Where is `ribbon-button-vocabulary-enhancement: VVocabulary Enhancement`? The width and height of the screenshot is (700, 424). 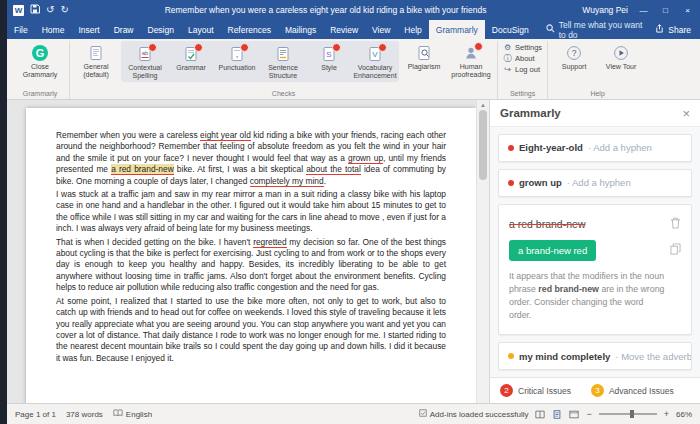
ribbon-button-vocabulary-enhancement: VVocabulary Enhancement is located at coordinates (375, 62).